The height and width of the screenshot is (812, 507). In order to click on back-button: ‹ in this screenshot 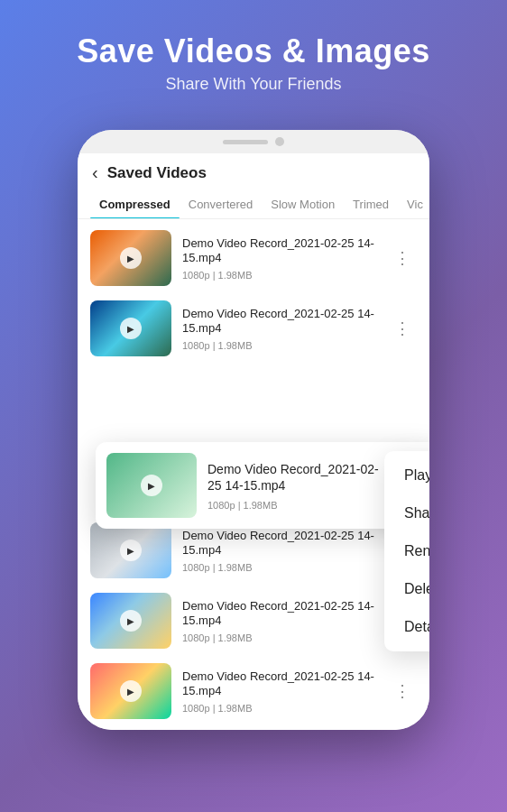, I will do `click(96, 173)`.